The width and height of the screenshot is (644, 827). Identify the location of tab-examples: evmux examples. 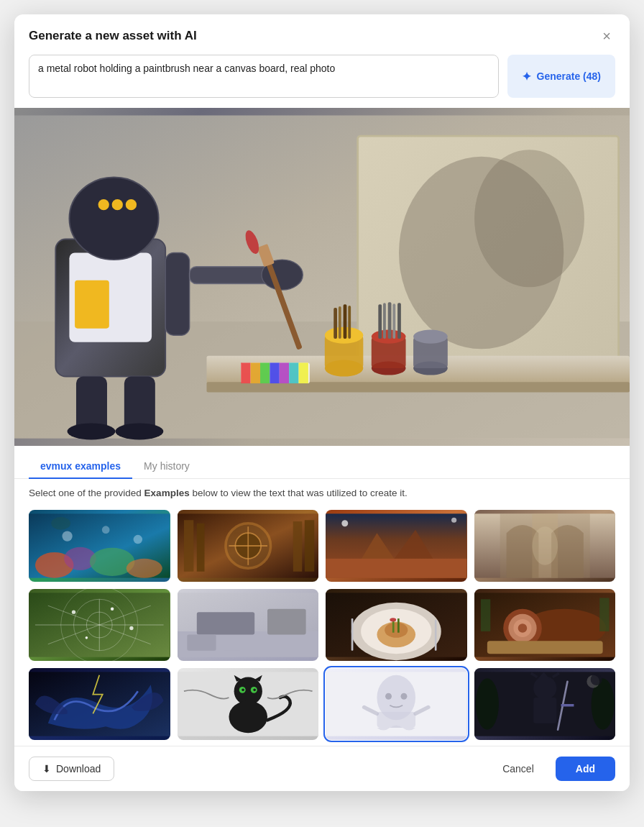
(80, 466).